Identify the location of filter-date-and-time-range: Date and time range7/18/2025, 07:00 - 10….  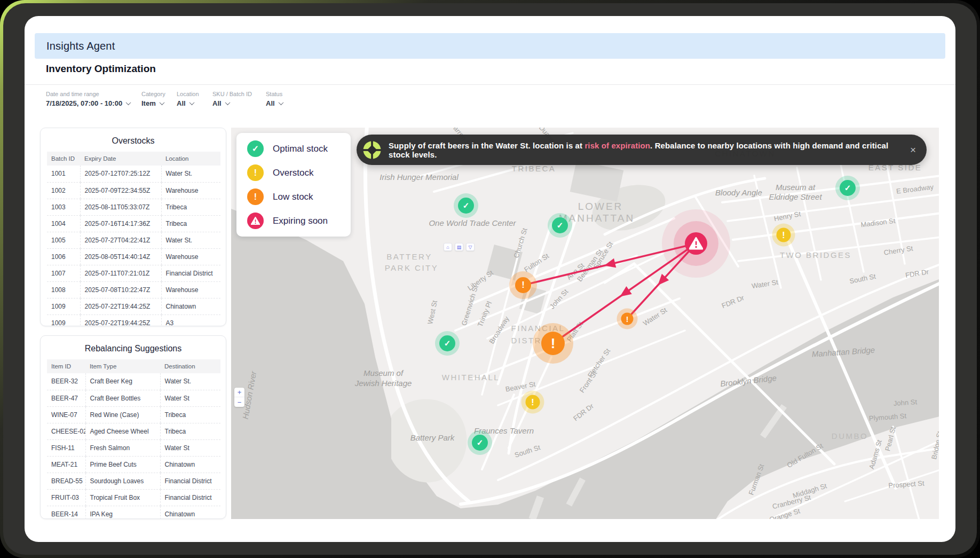
(88, 99).